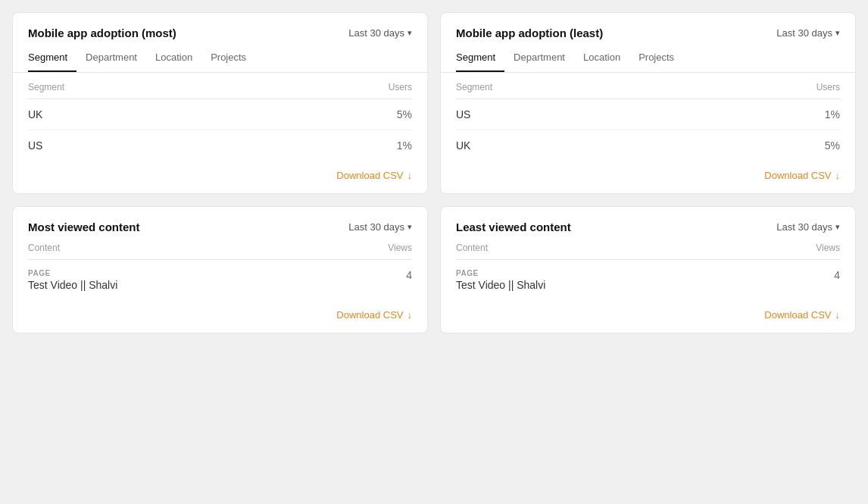 This screenshot has width=868, height=504. What do you see at coordinates (648, 247) in the screenshot?
I see `least-viewed-col-headers: Content Views` at bounding box center [648, 247].